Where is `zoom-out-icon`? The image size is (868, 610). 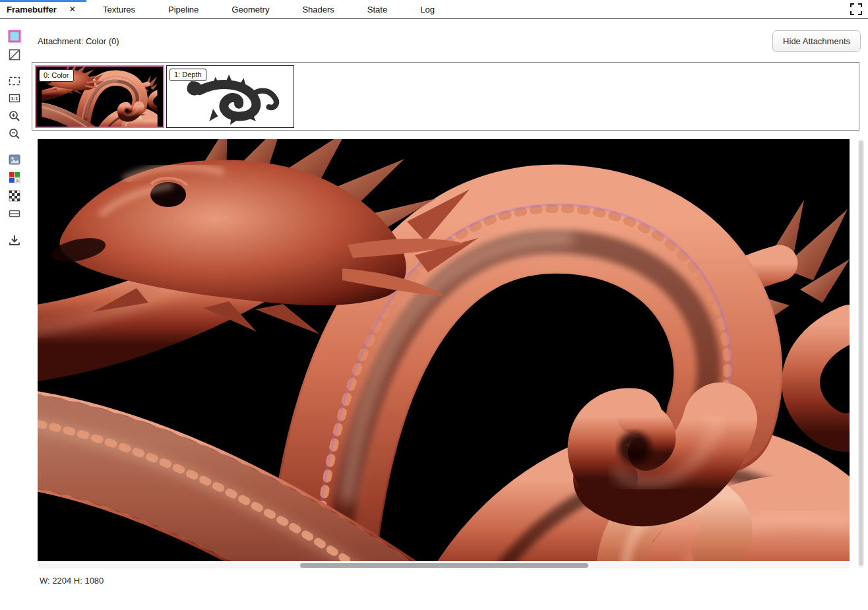 zoom-out-icon is located at coordinates (15, 134).